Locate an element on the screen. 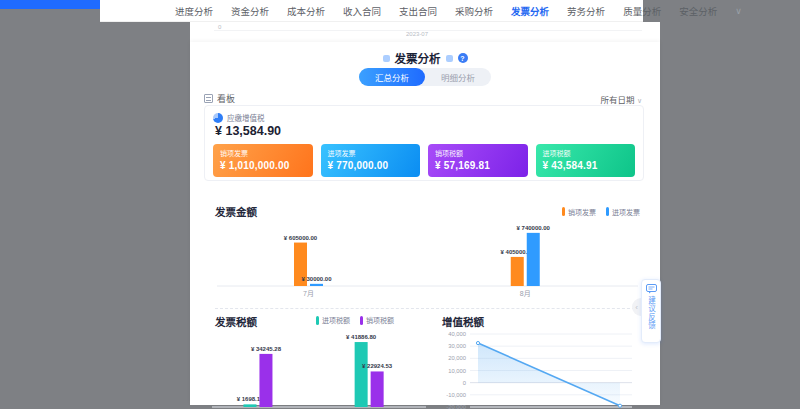 The width and height of the screenshot is (800, 409). divider is located at coordinates (428, 308).